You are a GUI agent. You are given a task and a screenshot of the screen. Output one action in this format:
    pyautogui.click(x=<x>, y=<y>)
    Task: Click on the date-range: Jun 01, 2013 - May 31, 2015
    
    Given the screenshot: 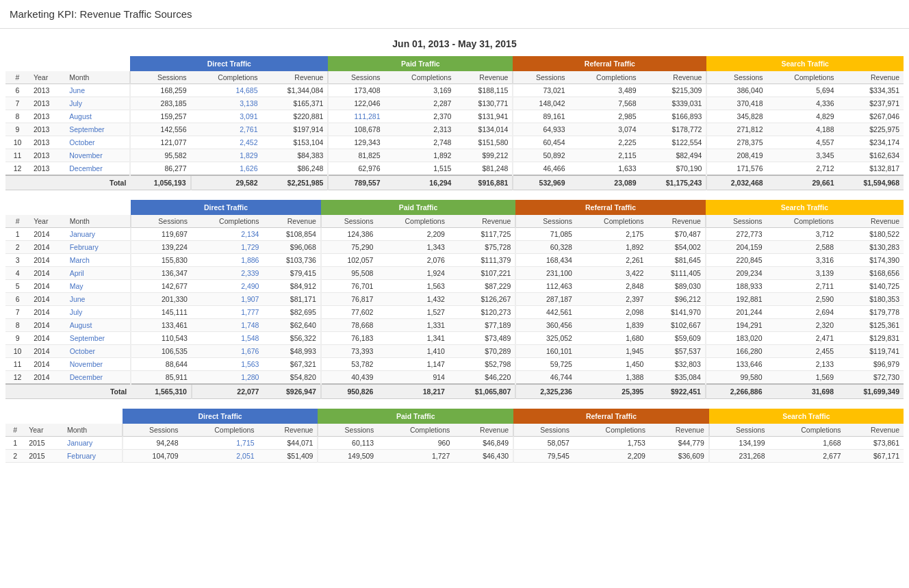 What is the action you would take?
    pyautogui.click(x=454, y=42)
    